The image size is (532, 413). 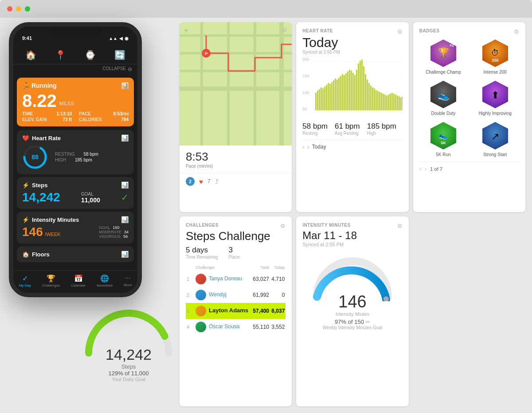 I want to click on challenge-time-lbl: Time Remaining, so click(x=202, y=257).